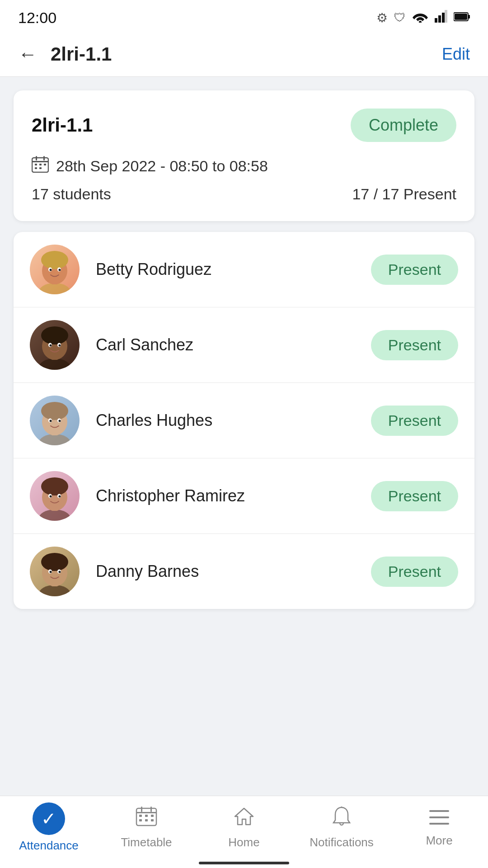 Image resolution: width=488 pixels, height=868 pixels. What do you see at coordinates (342, 843) in the screenshot?
I see `nav-label-notifications: Notifications` at bounding box center [342, 843].